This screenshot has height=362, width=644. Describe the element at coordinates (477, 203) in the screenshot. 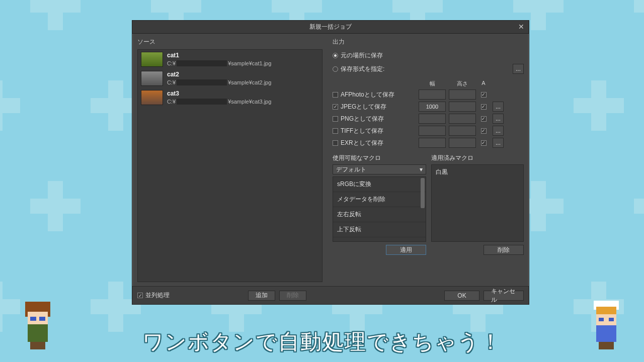

I see `applied-macros-list: 白黒` at that location.